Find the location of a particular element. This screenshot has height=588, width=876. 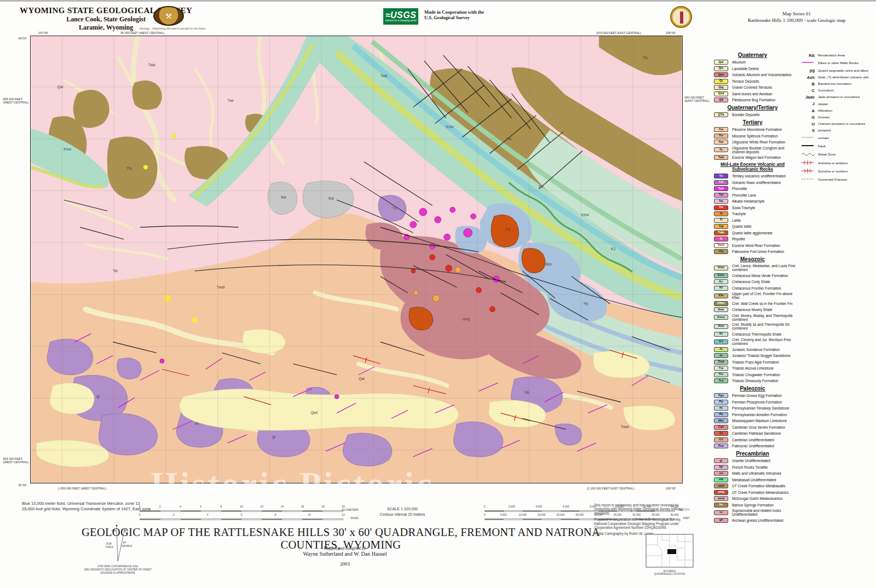

legend-item-gn: gnArchean gneiss Undifferentiated is located at coordinates (756, 520).